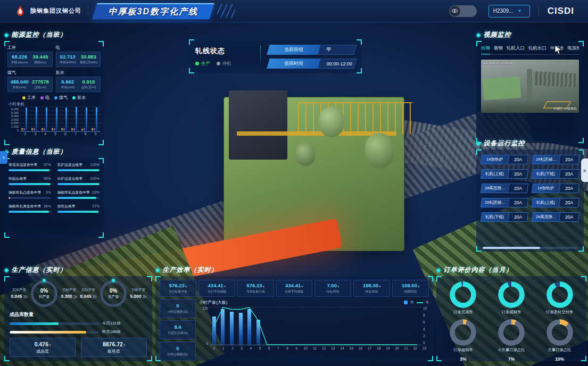 The image size is (588, 366). I want to click on visibility-toggle, so click(463, 11).